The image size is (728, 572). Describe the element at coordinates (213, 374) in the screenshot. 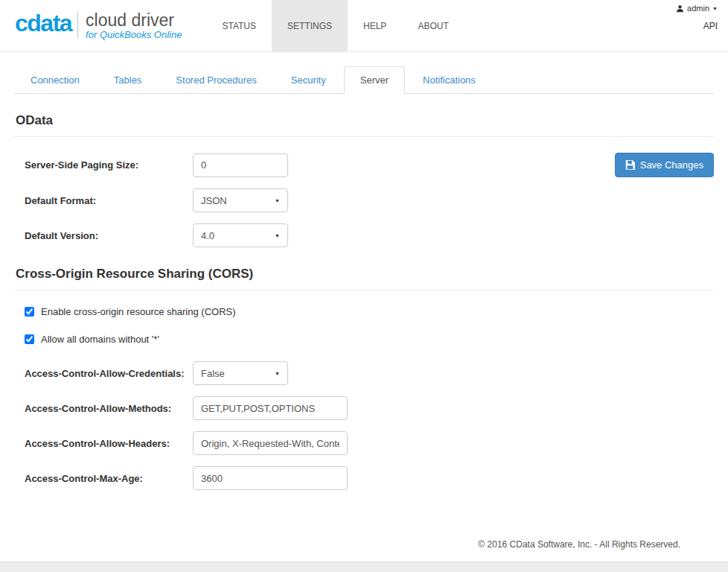

I see `allow-credentials-value: False` at that location.